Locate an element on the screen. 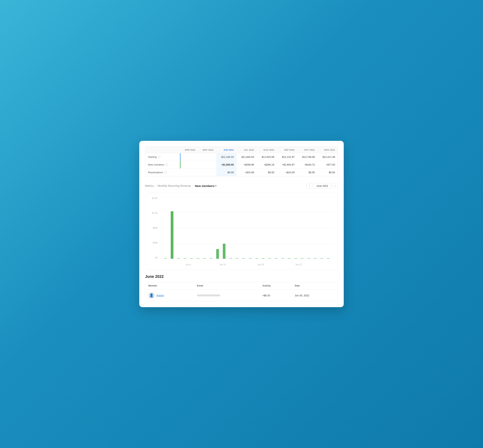 The width and height of the screenshot is (483, 448). member-activity-cell: +$8.33 is located at coordinates (275, 296).